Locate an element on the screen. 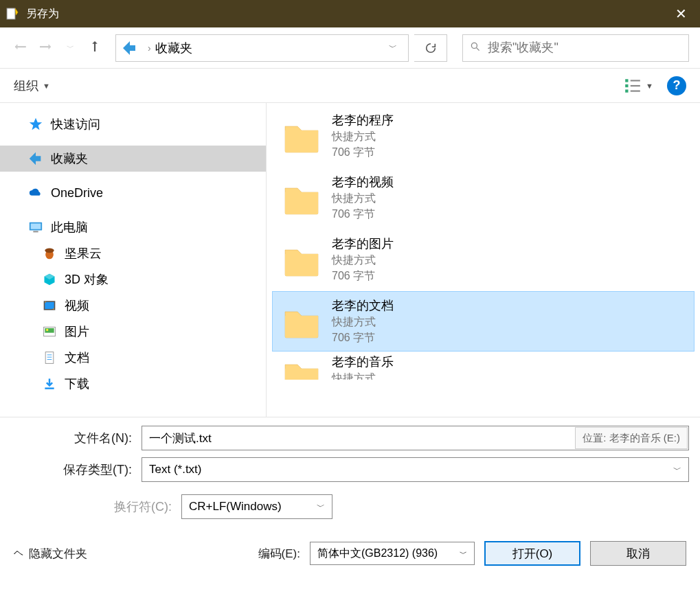 This screenshot has width=700, height=609. lineending-select: CR+LF(Windows) ﹀ is located at coordinates (257, 507).